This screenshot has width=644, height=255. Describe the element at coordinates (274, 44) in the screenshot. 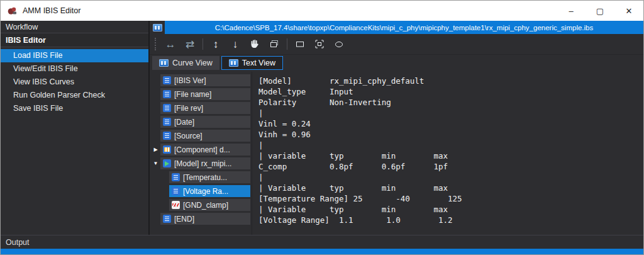

I see `cascade-windows-icon` at that location.